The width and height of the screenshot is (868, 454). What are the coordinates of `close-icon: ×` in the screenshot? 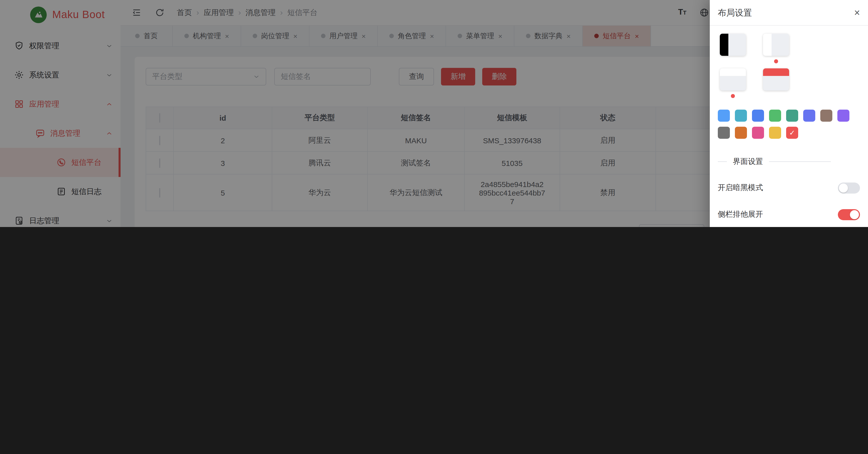 It's located at (857, 12).